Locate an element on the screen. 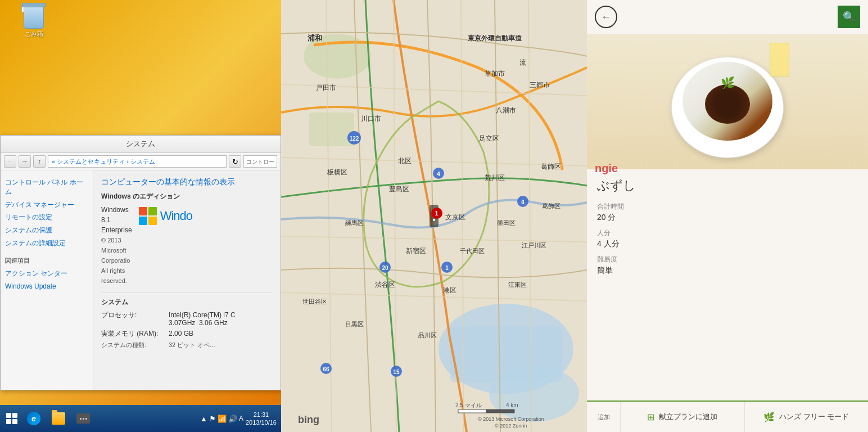 This screenshot has width=868, height=432. recipe-photo: 🌿 is located at coordinates (727, 102).